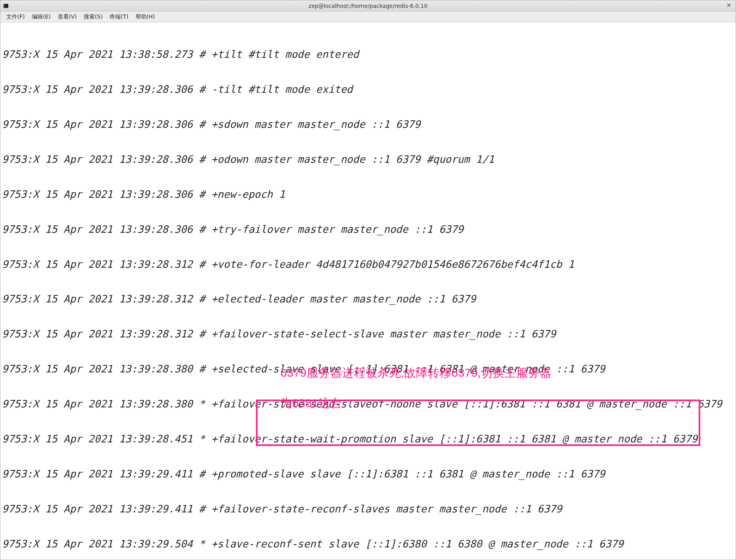  Describe the element at coordinates (368, 195) in the screenshot. I see `log-line: 9753:X 15 Apr 2021 13:39:28.306 # +new-e…` at that location.